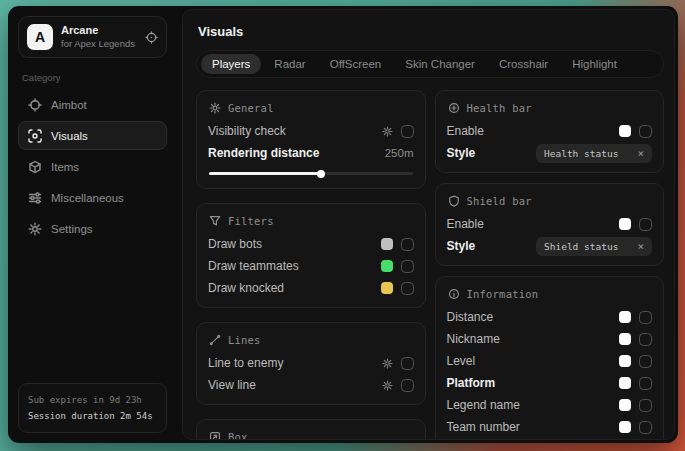 The height and width of the screenshot is (451, 685). What do you see at coordinates (646, 362) in the screenshot?
I see `level-checkbox` at bounding box center [646, 362].